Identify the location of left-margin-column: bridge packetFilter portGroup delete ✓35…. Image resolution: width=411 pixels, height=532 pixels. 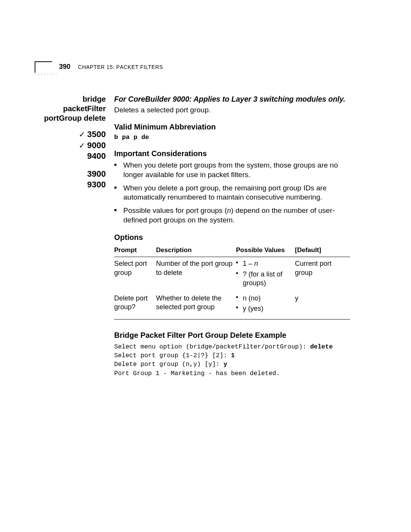
(76, 236).